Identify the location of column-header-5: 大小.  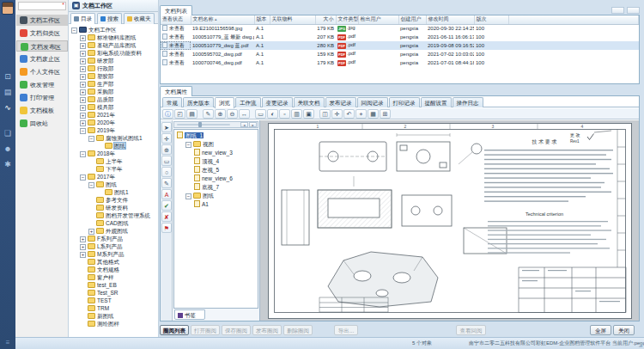
(325, 20).